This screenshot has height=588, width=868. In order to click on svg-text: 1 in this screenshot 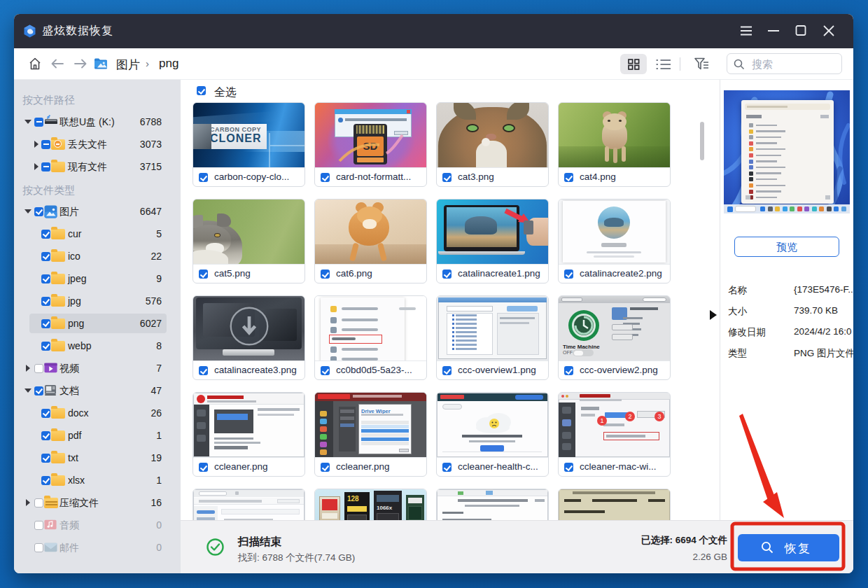, I will do `click(602, 421)`.